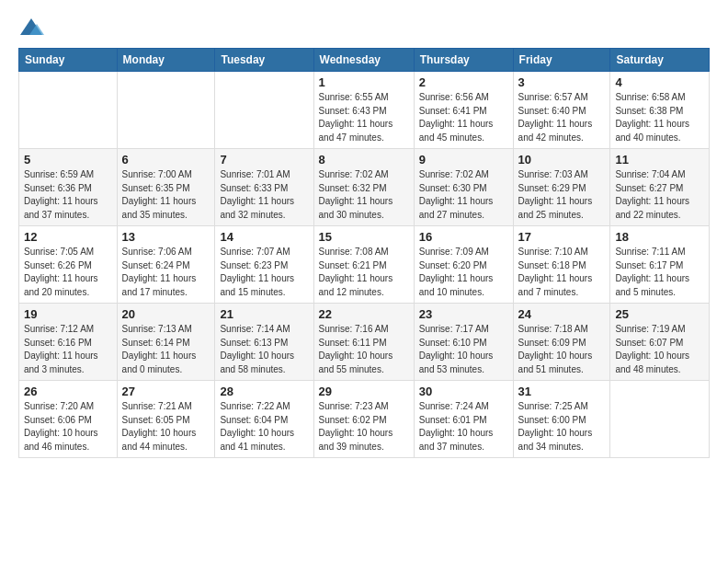 Image resolution: width=728 pixels, height=563 pixels. I want to click on day-info: Sunrise: 7:00 AM Sunset: 6:35 PM Dayligh…, so click(166, 195).